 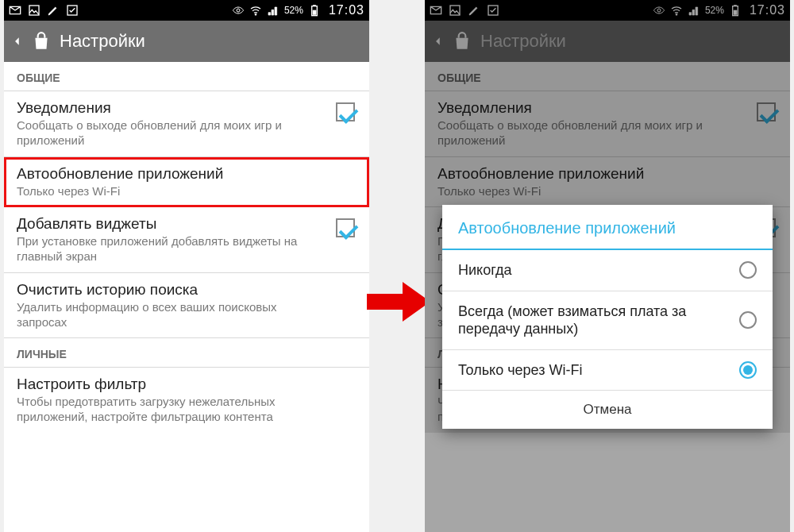 I want to click on item-subtitle: Только через Wi-Fi, so click(x=187, y=192).